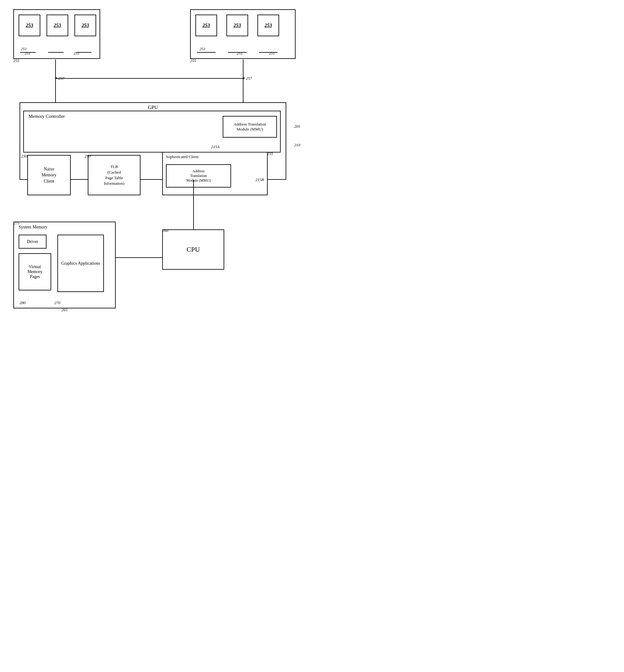 This screenshot has width=624, height=672. I want to click on mem-cell-tl3: 253, so click(85, 25).